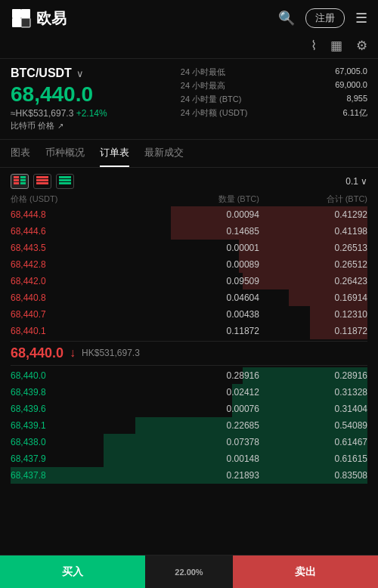 This screenshot has width=378, height=588. Describe the element at coordinates (42, 181) in the screenshot. I see `ob-view-icons` at that location.